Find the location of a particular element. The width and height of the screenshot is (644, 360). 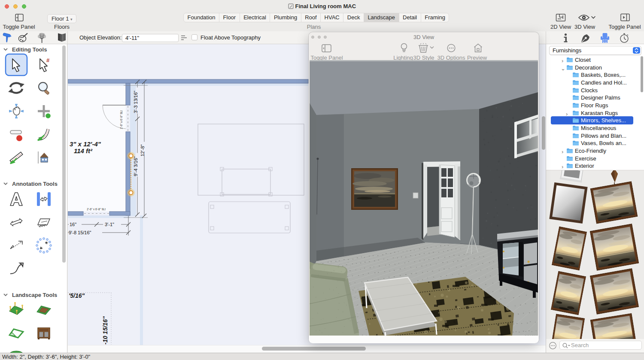

svg-text: 16" is located at coordinates (73, 224).